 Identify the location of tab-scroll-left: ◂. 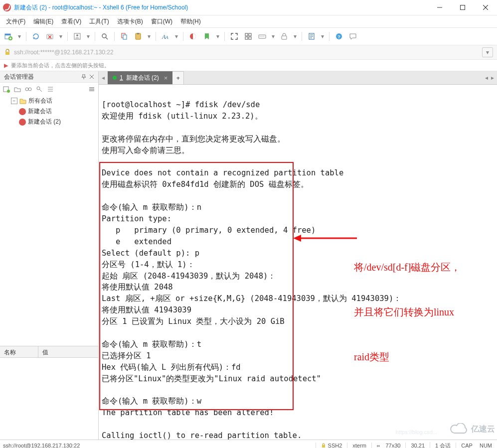
(103, 78).